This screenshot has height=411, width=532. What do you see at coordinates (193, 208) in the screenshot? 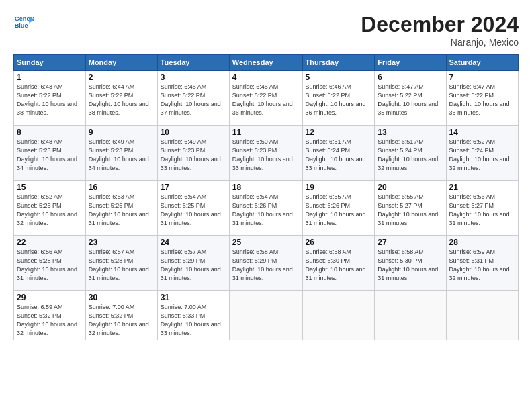
I see `table-row: 17 Sunrise: 6:54 AM Sunset: 5:25 PM Dayl…` at bounding box center [193, 208].